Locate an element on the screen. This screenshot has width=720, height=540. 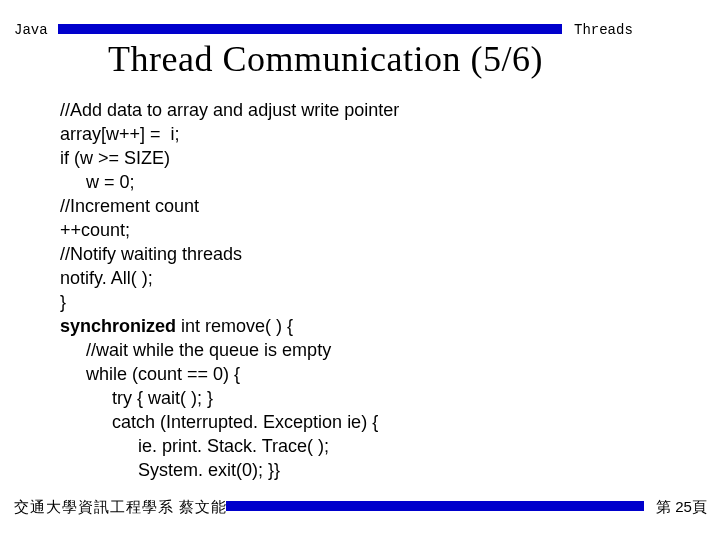
header-right-label: Threads is located at coordinates (604, 30).